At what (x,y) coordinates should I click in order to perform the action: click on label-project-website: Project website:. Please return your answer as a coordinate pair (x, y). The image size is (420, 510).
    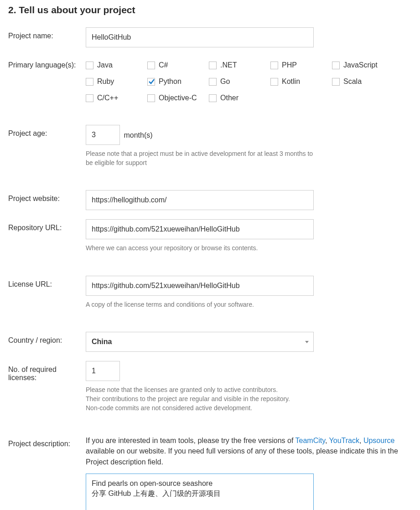
    Looking at the image, I should click on (47, 196).